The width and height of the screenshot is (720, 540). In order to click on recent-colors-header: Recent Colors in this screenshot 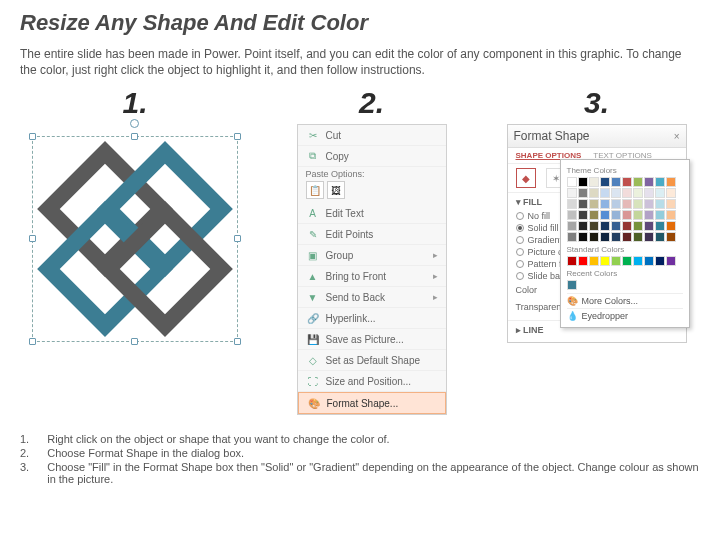, I will do `click(625, 274)`.